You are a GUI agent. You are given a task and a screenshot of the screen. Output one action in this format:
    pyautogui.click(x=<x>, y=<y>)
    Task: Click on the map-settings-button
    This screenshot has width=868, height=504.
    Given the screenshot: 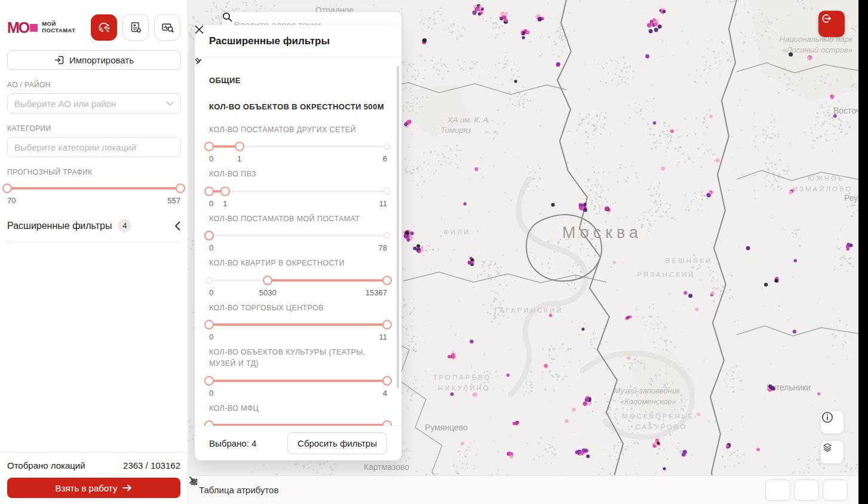 What is the action you would take?
    pyautogui.click(x=778, y=490)
    